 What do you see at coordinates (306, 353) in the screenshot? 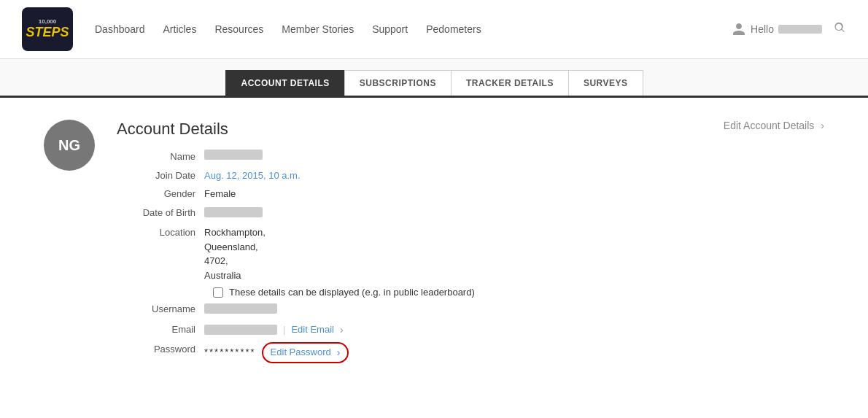
I see `edit-password-button: Edit Password ›` at bounding box center [306, 353].